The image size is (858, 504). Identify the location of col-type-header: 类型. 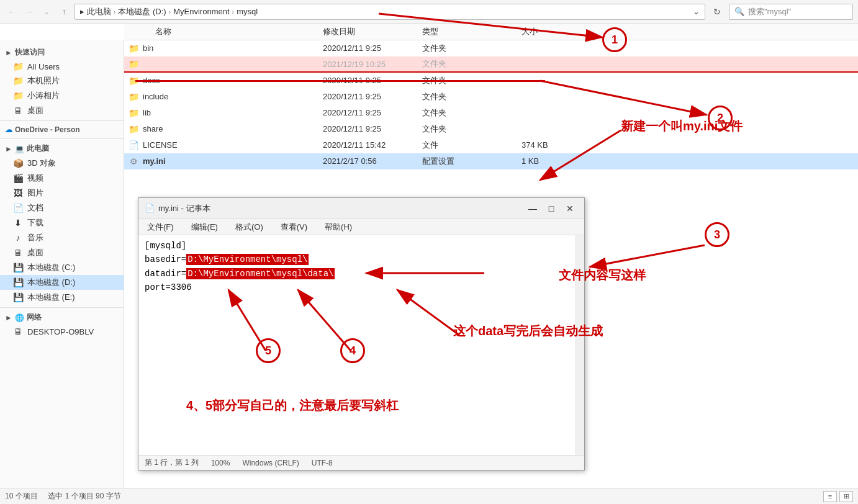
(472, 32).